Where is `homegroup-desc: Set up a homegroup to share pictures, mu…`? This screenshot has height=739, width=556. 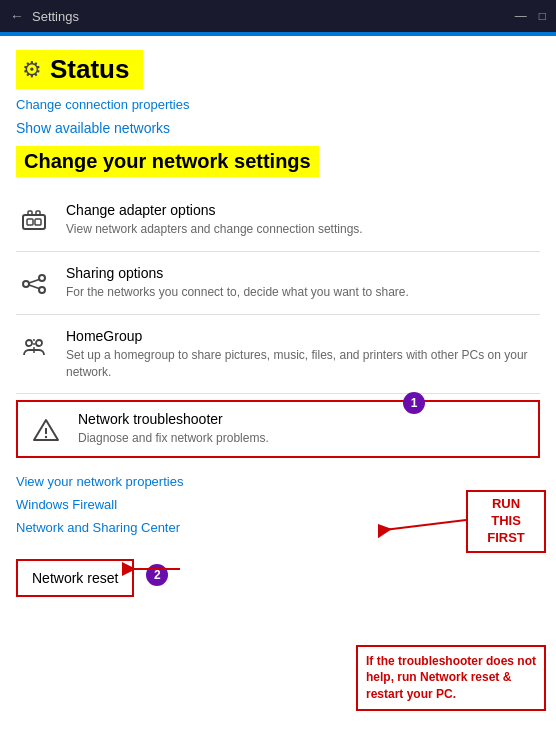
homegroup-desc: Set up a homegroup to share pictures, mu… is located at coordinates (303, 364).